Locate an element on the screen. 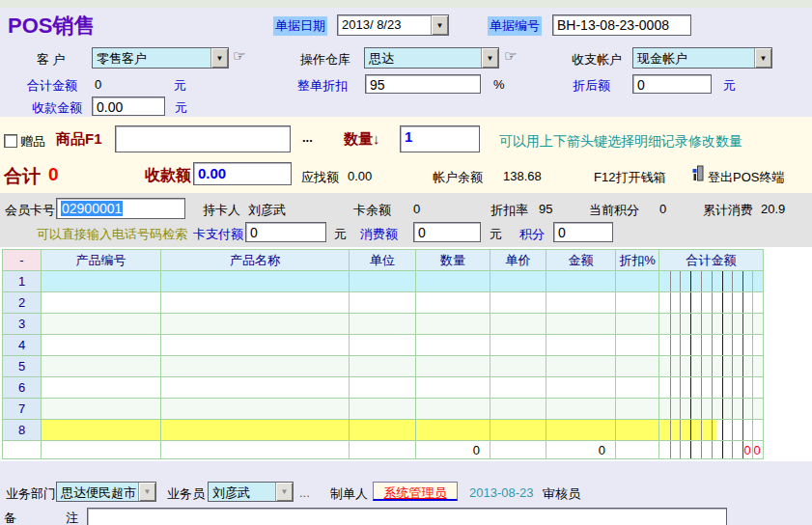 Image resolution: width=812 pixels, height=525 pixels. row-number-cell: 2 is located at coordinates (22, 303).